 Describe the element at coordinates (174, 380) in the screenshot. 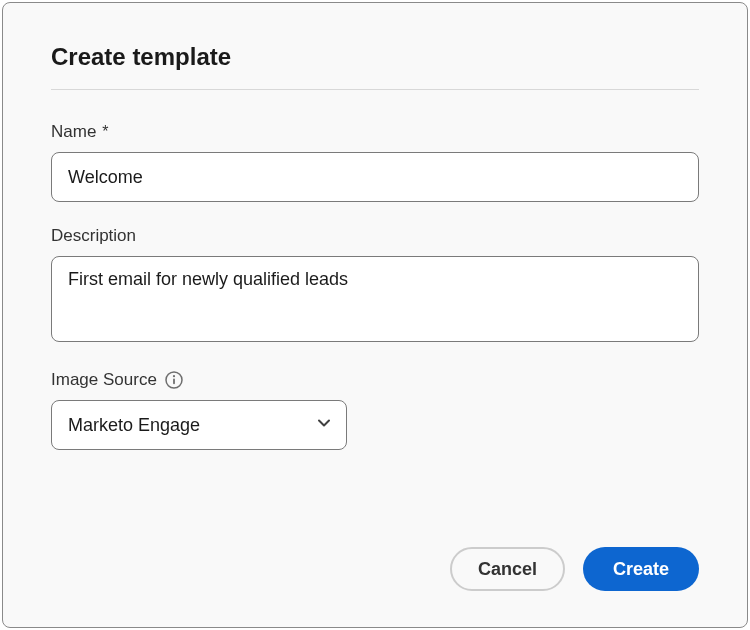

I see `info-icon` at that location.